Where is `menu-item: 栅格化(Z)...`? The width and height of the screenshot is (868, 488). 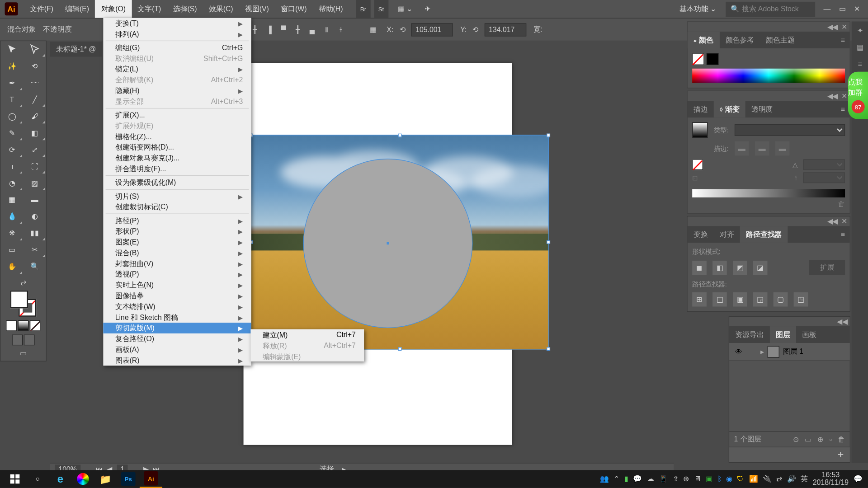 menu-item: 栅格化(Z)... is located at coordinates (177, 136).